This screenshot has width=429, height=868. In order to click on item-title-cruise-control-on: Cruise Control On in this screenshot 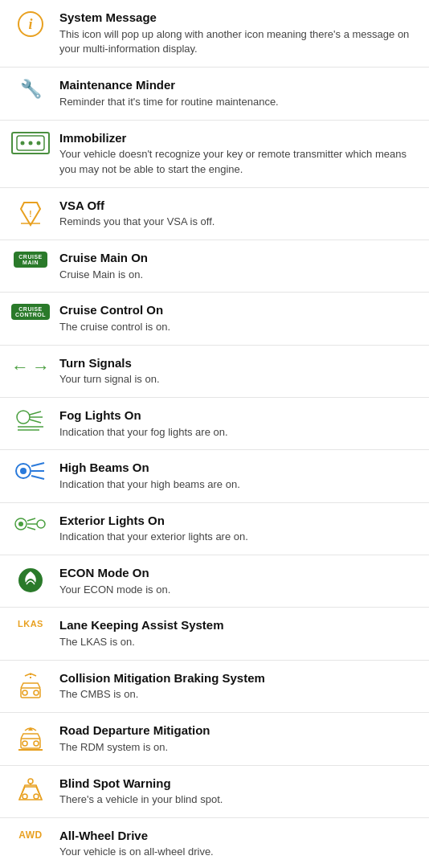, I will do `click(238, 310)`.